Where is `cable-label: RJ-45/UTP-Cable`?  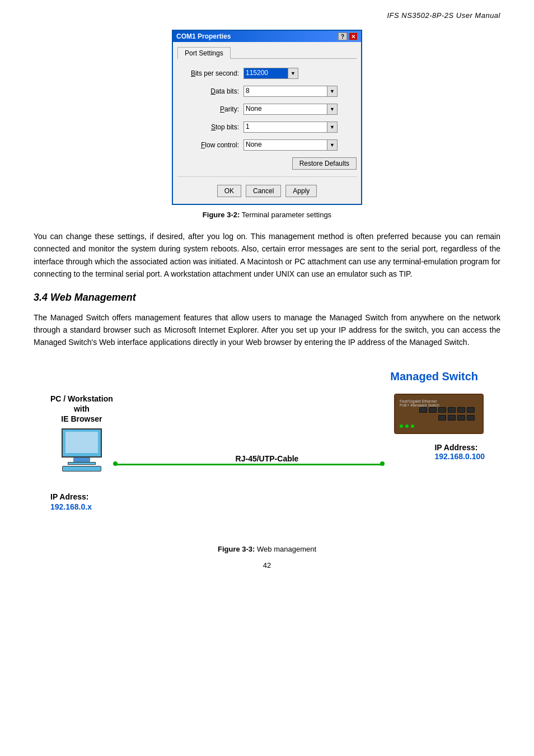
cable-label: RJ-45/UTP-Cable is located at coordinates (268, 459).